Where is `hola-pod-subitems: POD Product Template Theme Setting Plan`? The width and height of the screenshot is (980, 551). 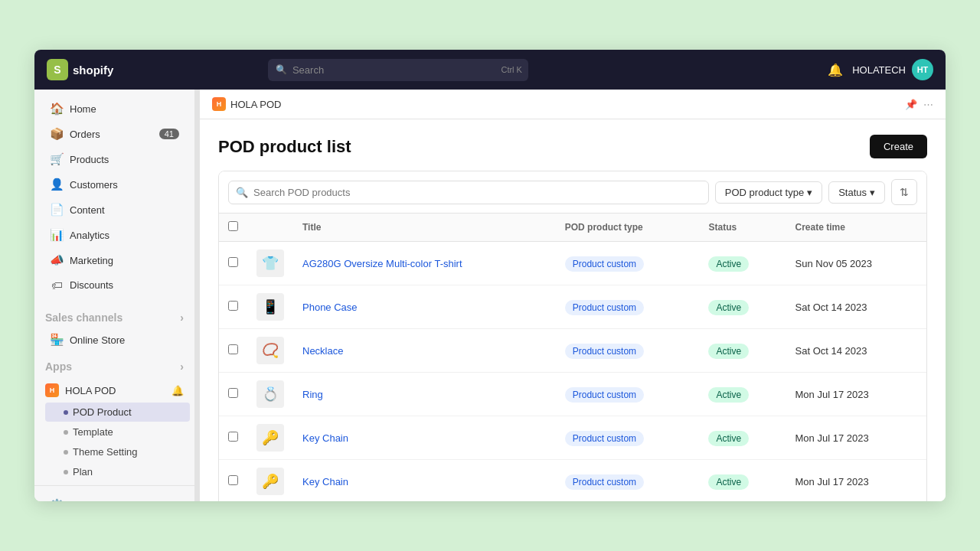 hola-pod-subitems: POD Product Template Theme Setting Plan is located at coordinates (115, 442).